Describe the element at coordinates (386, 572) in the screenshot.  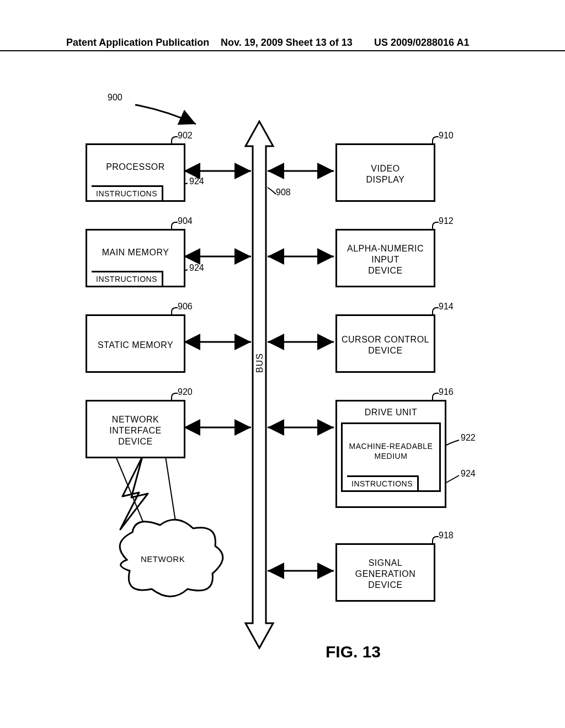
I see `label-signal-gen: SIGNAL GENERATION DEVICE` at that location.